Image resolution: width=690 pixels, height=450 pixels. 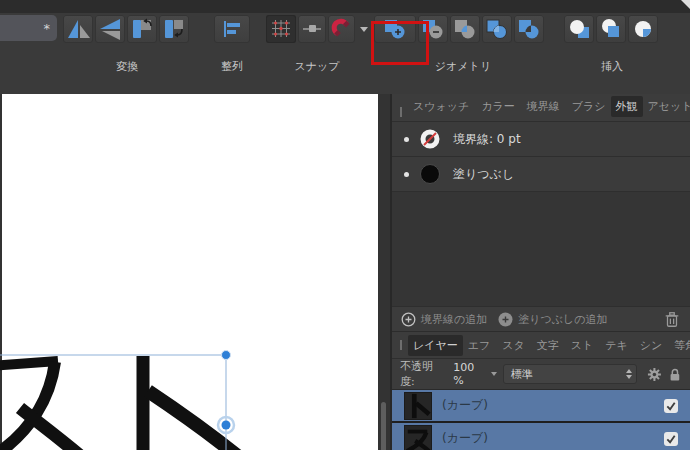 What do you see at coordinates (127, 29) in the screenshot?
I see `transform-group` at bounding box center [127, 29].